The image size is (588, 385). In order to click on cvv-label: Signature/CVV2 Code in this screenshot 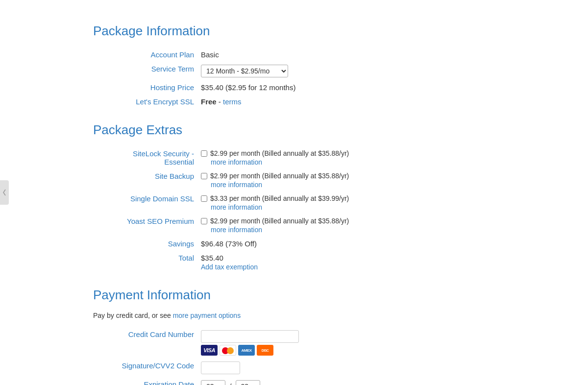, I will do `click(147, 368)`.